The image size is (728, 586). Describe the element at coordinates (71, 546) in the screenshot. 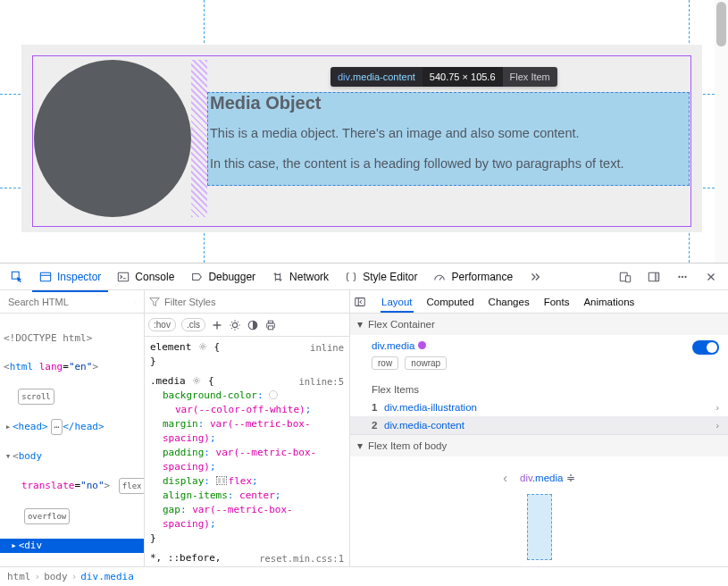

I see `dom-node-selected: ▸<div` at that location.